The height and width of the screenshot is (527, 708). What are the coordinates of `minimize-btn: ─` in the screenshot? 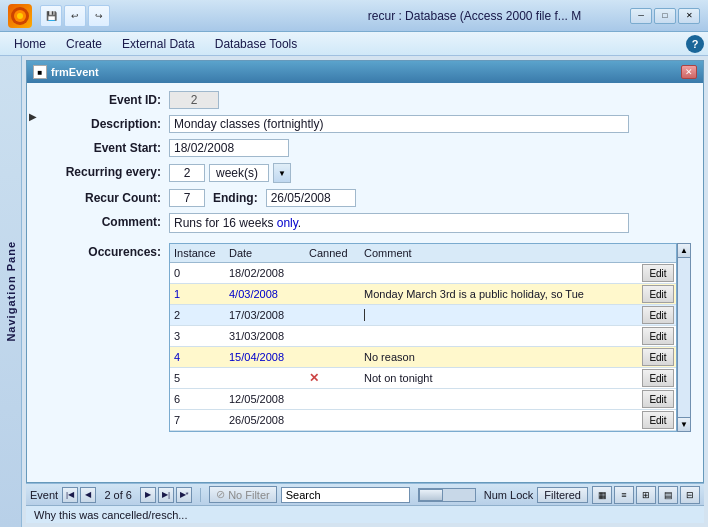 It's located at (641, 16).